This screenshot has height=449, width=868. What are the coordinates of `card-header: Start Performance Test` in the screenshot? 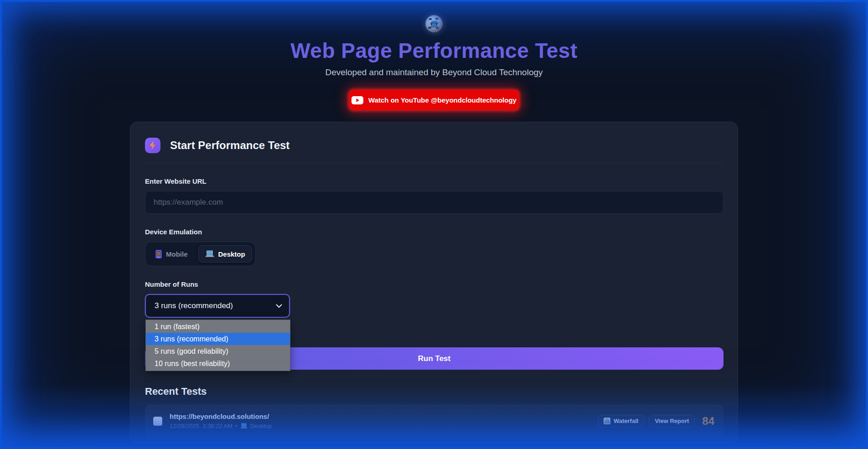 It's located at (434, 145).